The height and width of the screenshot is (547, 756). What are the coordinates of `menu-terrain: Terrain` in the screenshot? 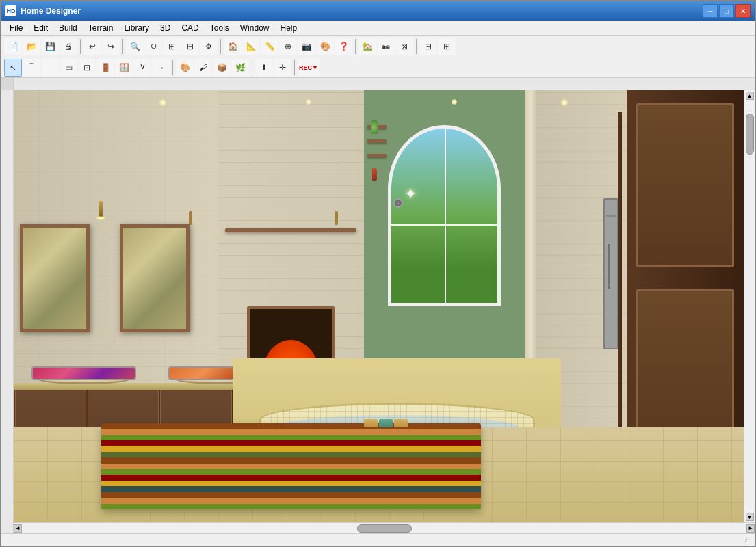 It's located at (101, 28).